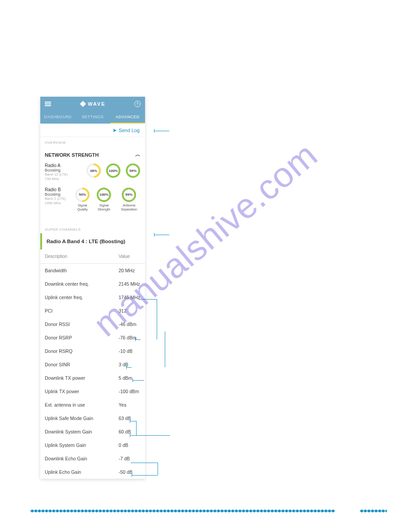  What do you see at coordinates (104, 207) in the screenshot?
I see `gauge-label-strength: Signal Strength` at bounding box center [104, 207].